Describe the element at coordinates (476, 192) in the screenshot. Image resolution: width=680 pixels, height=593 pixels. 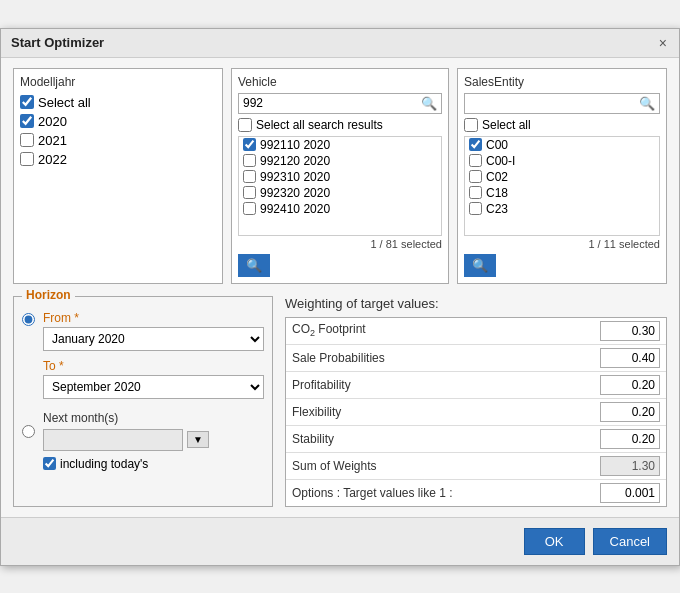
I see `sales-item-checkbox-C18` at that location.